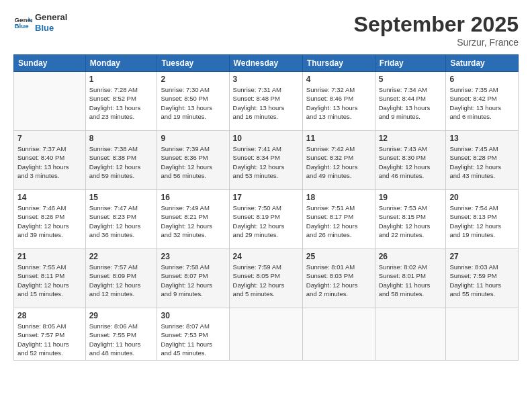 This screenshot has width=532, height=411. Describe the element at coordinates (193, 340) in the screenshot. I see `day-info: Sunrise: 8:07 AM Sunset: 7:53 PM Dayligh…` at that location.